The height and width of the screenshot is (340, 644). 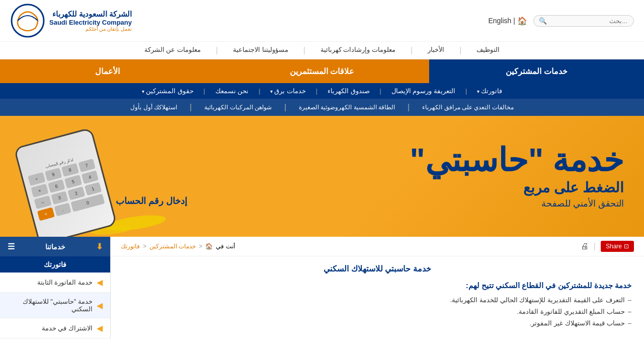 I want to click on calc-btn-9: 9, so click(x=53, y=174).